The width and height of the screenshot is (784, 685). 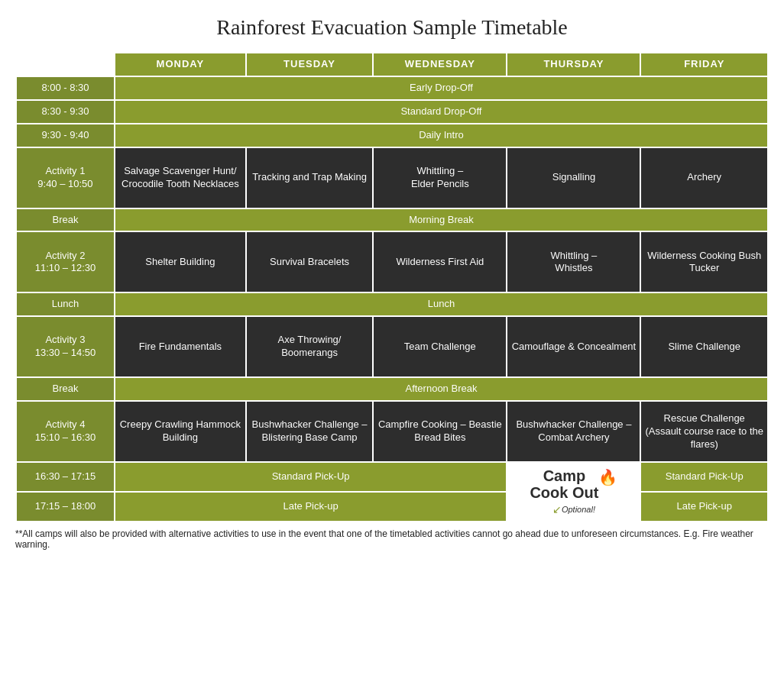 I want to click on activity4-mon: Creepy Crawling Hammock Building, so click(x=180, y=431).